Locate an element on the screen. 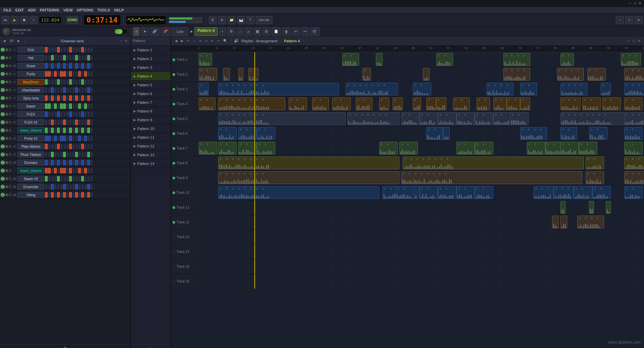 This screenshot has height=348, width=644. pl-cut-btn: ✂ is located at coordinates (206, 41).